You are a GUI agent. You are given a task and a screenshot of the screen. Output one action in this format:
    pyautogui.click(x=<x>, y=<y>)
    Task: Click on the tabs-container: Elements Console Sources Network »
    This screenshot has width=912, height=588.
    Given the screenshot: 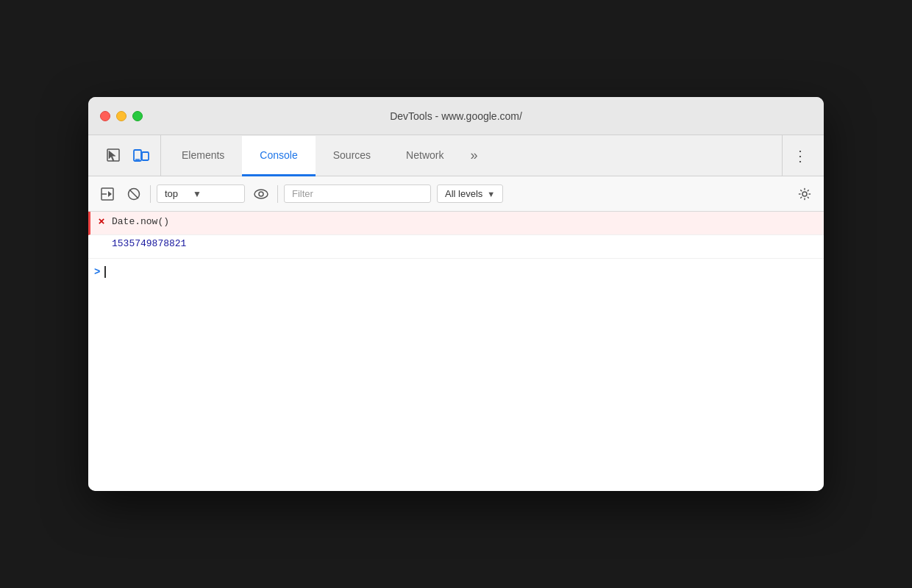 What is the action you would take?
    pyautogui.click(x=473, y=156)
    